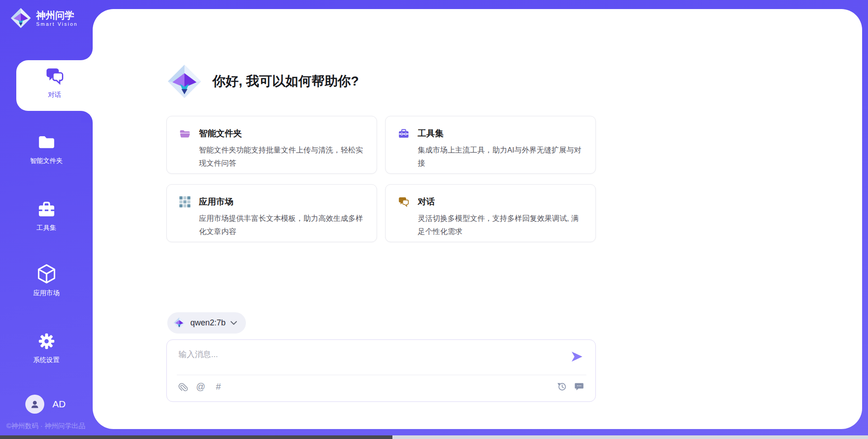 Image resolution: width=868 pixels, height=439 pixels. What do you see at coordinates (46, 348) in the screenshot?
I see `sidebar-item-settings: 系统设置` at bounding box center [46, 348].